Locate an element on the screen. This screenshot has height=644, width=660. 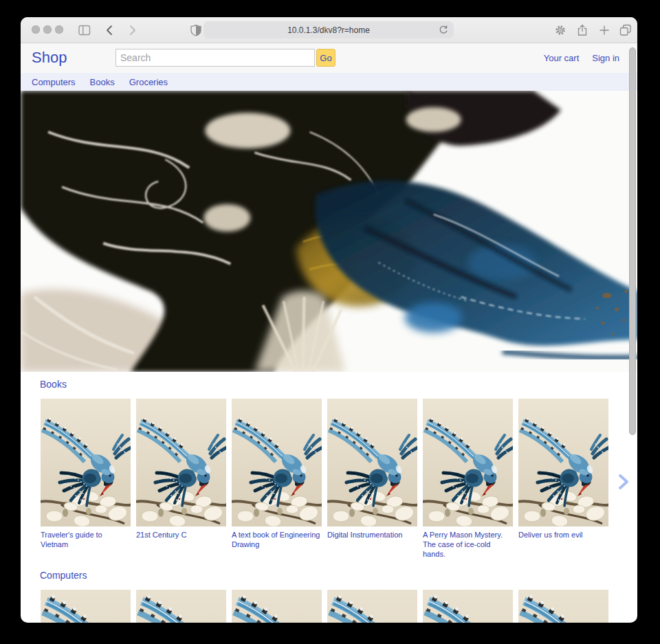
browser-toolbar: 10.0.1.3/dkv8?r=home is located at coordinates (329, 30).